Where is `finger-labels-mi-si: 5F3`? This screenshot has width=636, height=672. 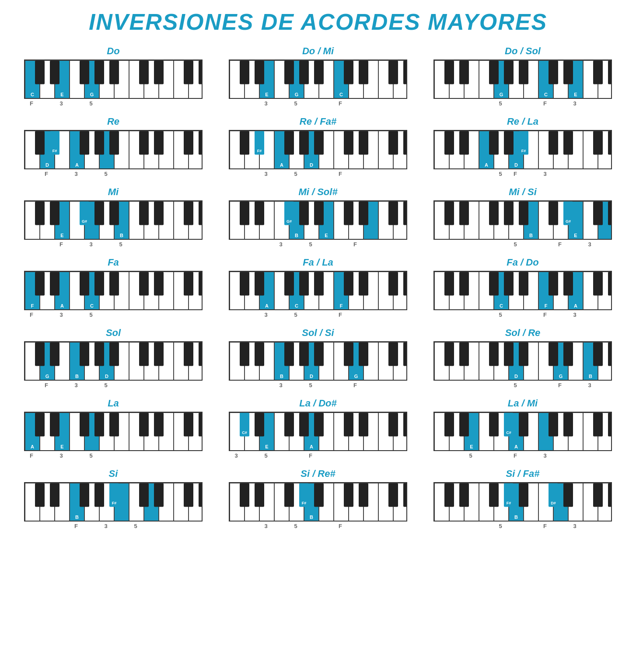 finger-labels-mi-si: 5F3 is located at coordinates (523, 245).